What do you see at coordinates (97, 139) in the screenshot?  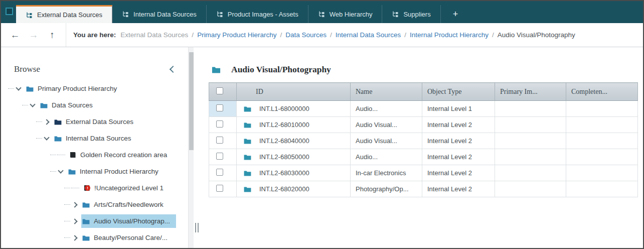 I see `tree-item-internal-data-sources: Internal Data Sources` at bounding box center [97, 139].